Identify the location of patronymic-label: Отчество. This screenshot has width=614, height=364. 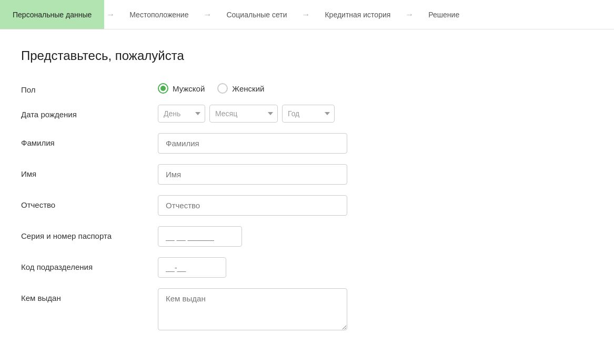
(89, 202).